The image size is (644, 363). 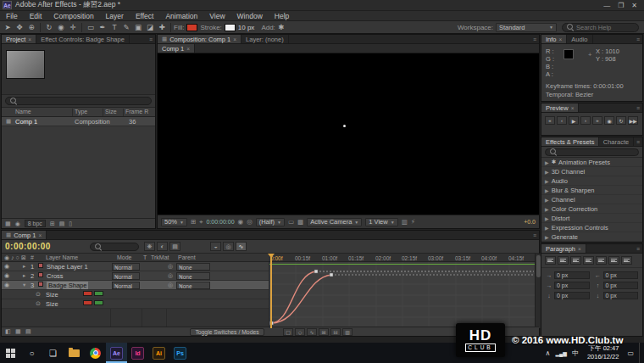 What do you see at coordinates (91, 27) in the screenshot?
I see `shape-tool: ▭` at bounding box center [91, 27].